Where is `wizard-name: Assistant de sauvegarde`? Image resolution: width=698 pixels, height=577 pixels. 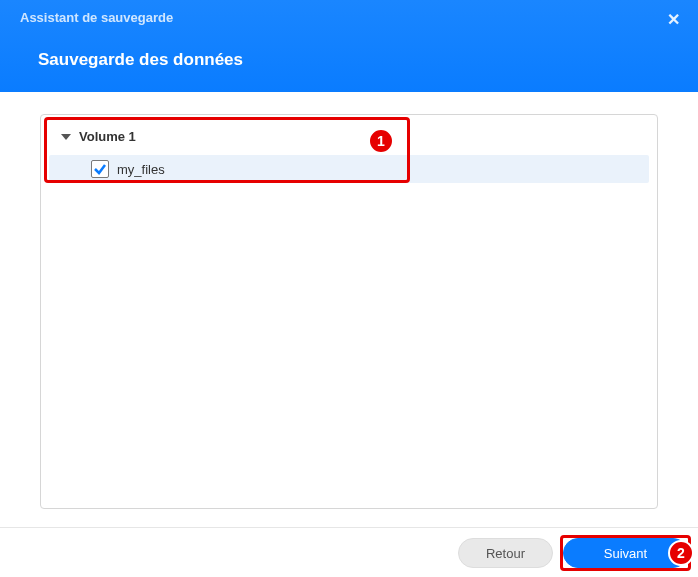
wizard-name: Assistant de sauvegarde is located at coordinates (349, 18).